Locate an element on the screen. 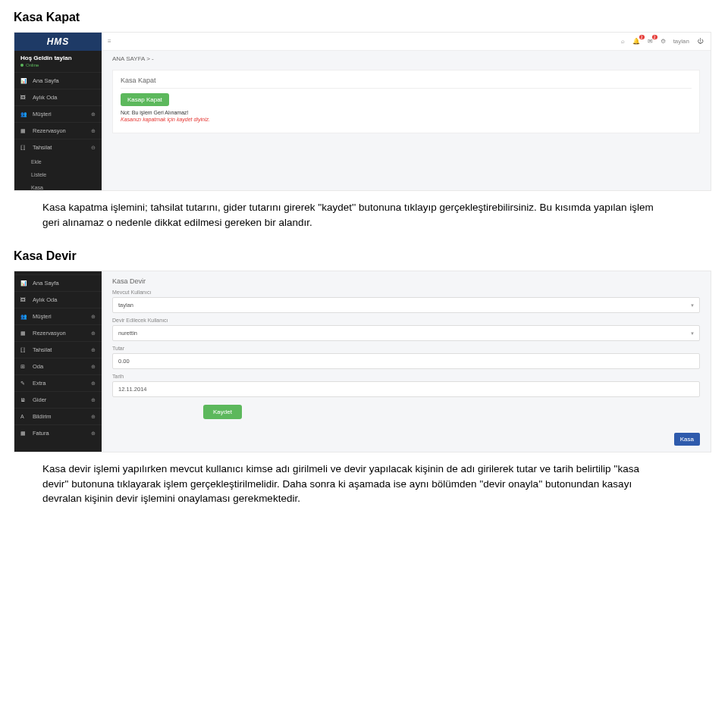 The image size is (728, 717). sidebar-sub-ekle: Ekle is located at coordinates (58, 162).